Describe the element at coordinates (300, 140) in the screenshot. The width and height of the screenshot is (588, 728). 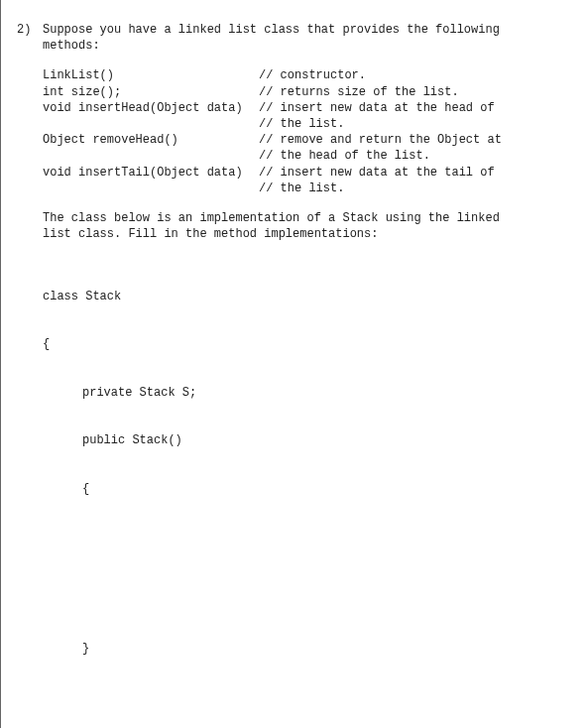
I see `api-line: Object removeHead() // remove and return…` at that location.